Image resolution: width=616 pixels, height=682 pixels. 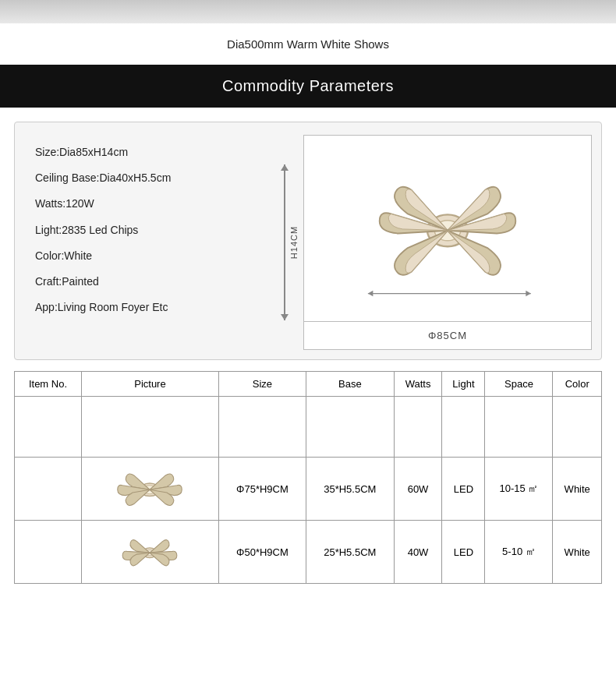 I want to click on spec-app: App:Living Room Foyer Etc, so click(x=150, y=307).